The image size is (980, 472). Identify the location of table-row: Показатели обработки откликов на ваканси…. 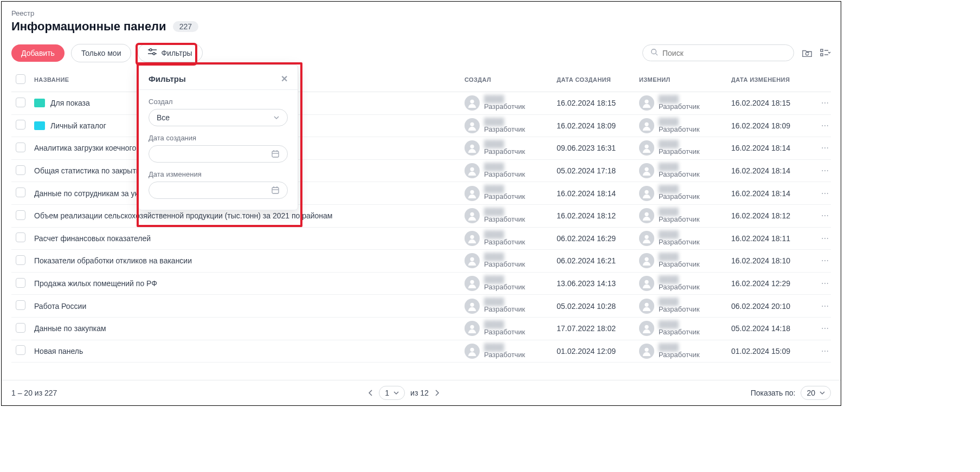
(421, 261).